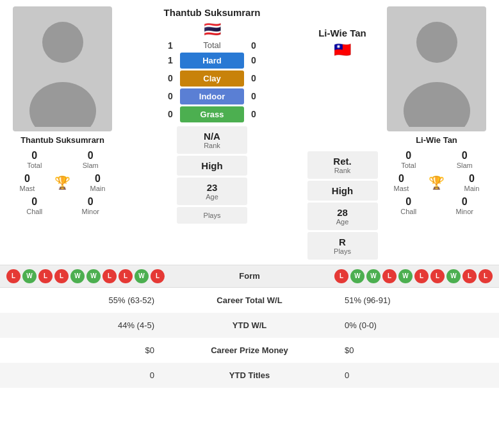 The height and width of the screenshot is (448, 499). What do you see at coordinates (437, 112) in the screenshot?
I see `right-player-column: Li-Wie Tan0Total0Slam0Mast🏆0Main0Chall0M…` at bounding box center [437, 112].